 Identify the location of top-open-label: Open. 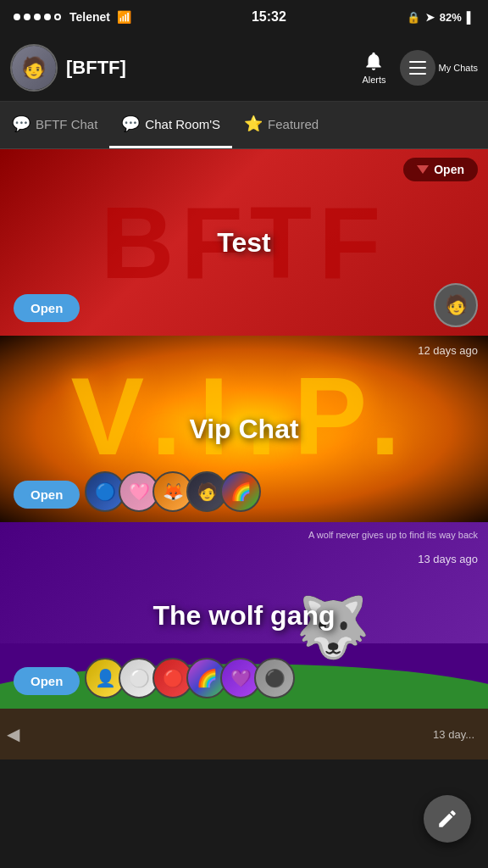
(449, 170).